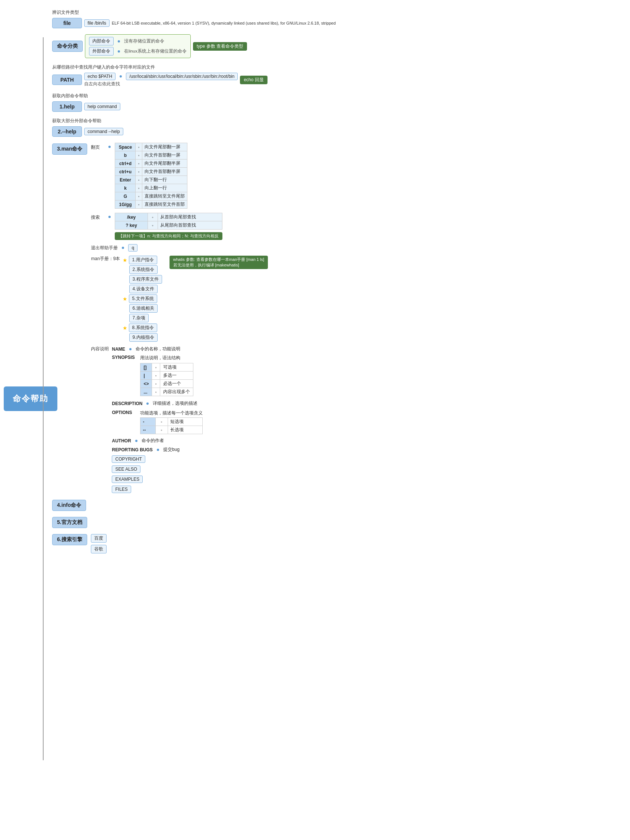 Image resolution: width=630 pixels, height=840 pixels. Describe the element at coordinates (151, 155) in the screenshot. I see `flip-row: b◦向文件首部翻一屏` at that location.